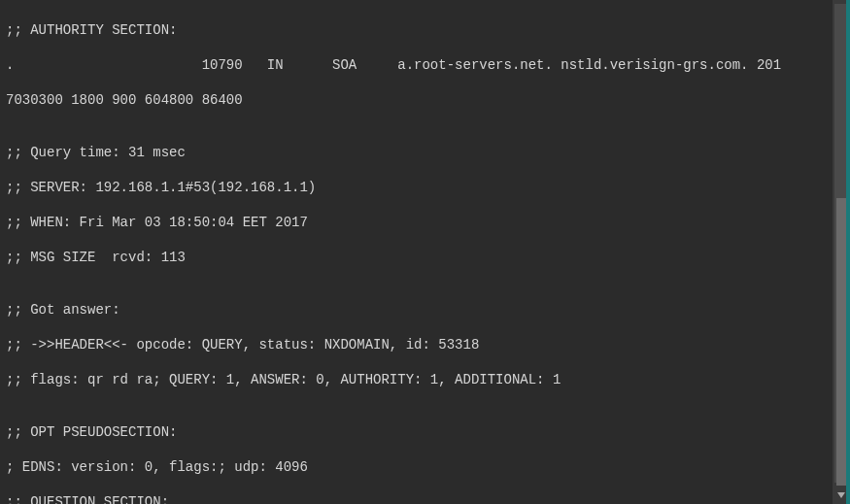 This screenshot has height=504, width=850. I want to click on output-line: . 10790 IN SOA a.root-servers.net. nstld…, so click(416, 65).